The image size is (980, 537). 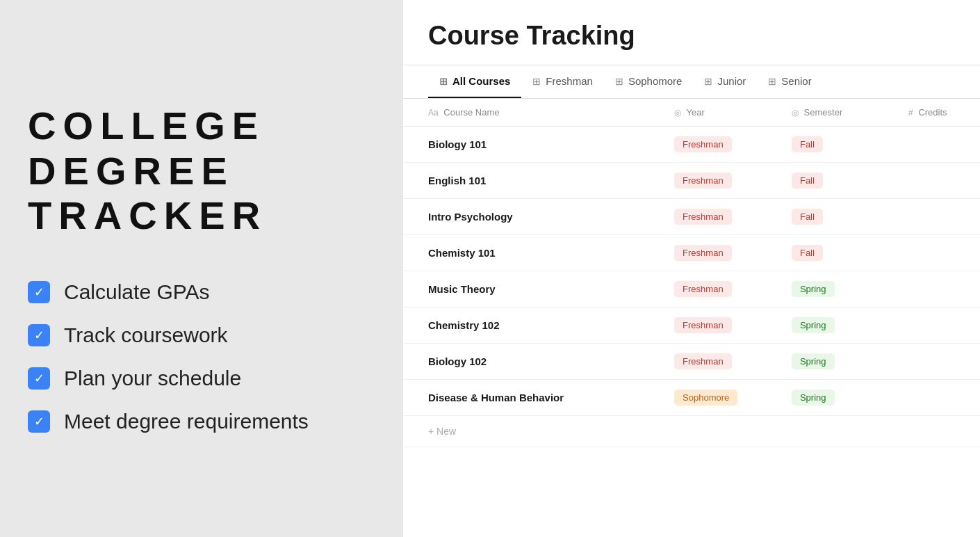 What do you see at coordinates (703, 181) in the screenshot?
I see `year-badge-1: Freshman` at bounding box center [703, 181].